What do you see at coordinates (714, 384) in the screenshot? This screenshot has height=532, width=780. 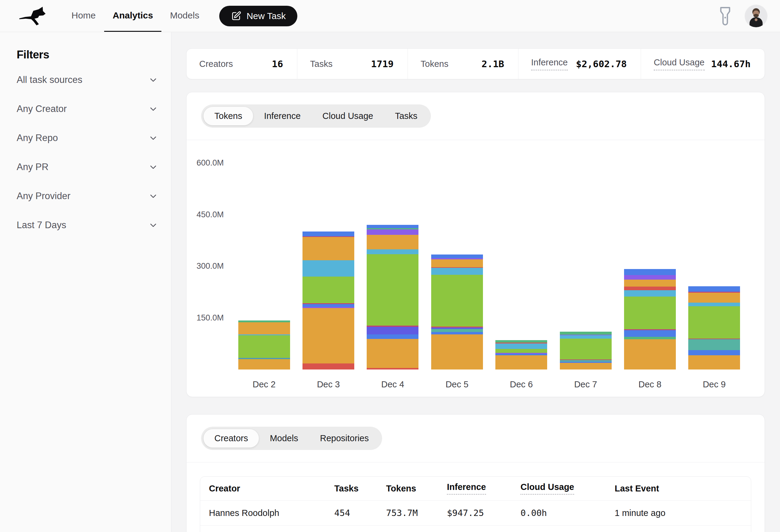 I see `x-axis-label: Dec 9` at bounding box center [714, 384].